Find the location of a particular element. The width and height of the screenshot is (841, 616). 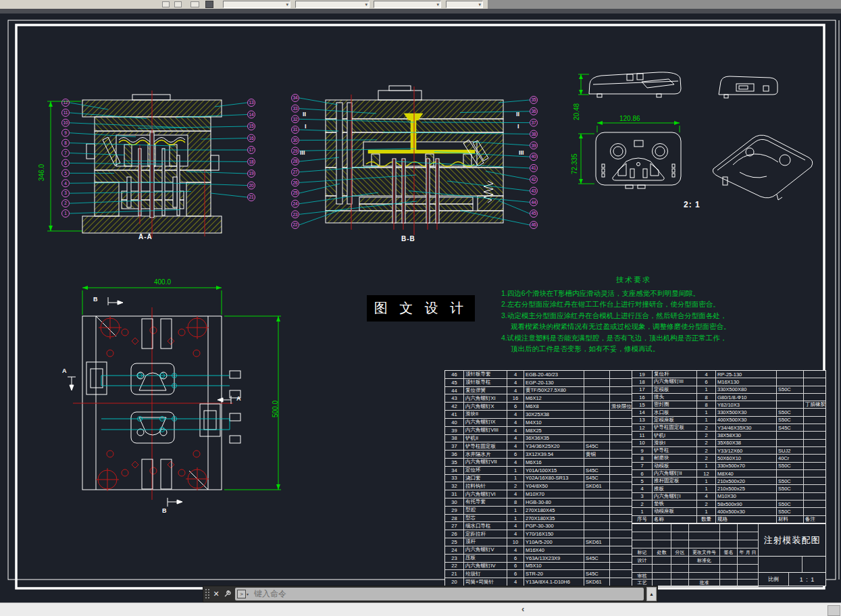

close-icon: ✕ is located at coordinates (216, 594).